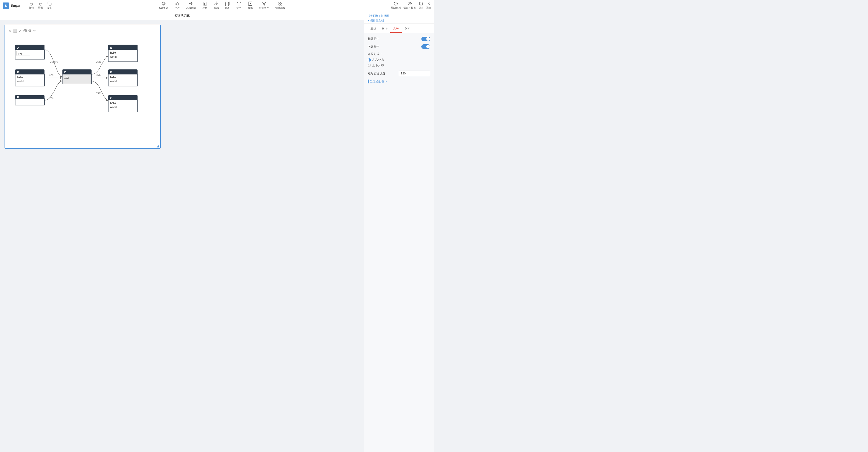 This screenshot has width=868, height=452. Describe the element at coordinates (399, 82) in the screenshot. I see `custom-color-row: 自定义配色 >` at that location.